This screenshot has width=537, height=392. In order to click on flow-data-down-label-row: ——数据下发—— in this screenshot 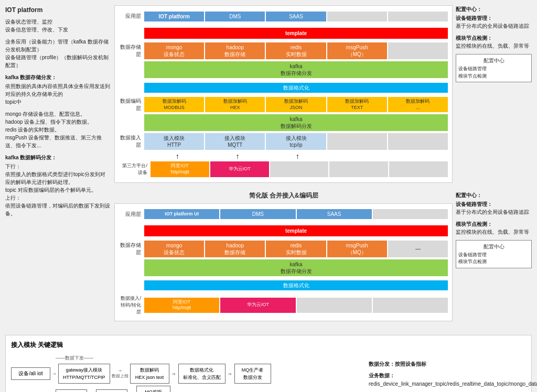, I will do `click(185, 358)`.